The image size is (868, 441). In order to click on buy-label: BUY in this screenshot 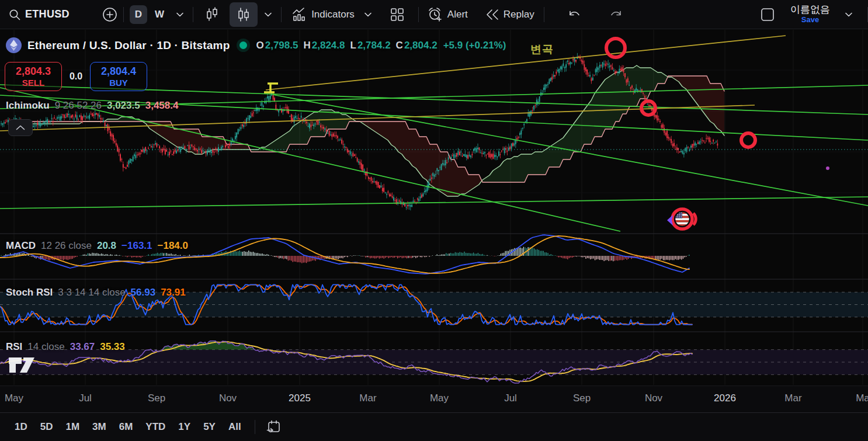, I will do `click(119, 83)`.